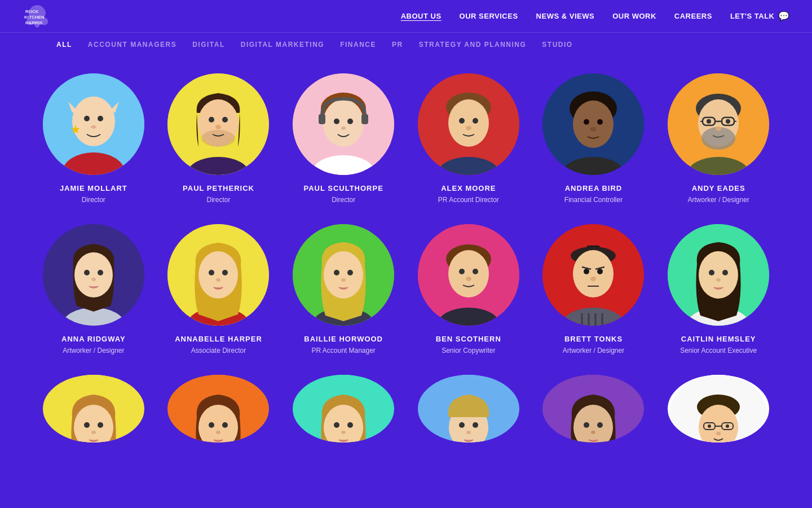 The width and height of the screenshot is (812, 508). Describe the element at coordinates (760, 16) in the screenshot. I see `nav-lets-talk: LET'S TALK 💬` at that location.